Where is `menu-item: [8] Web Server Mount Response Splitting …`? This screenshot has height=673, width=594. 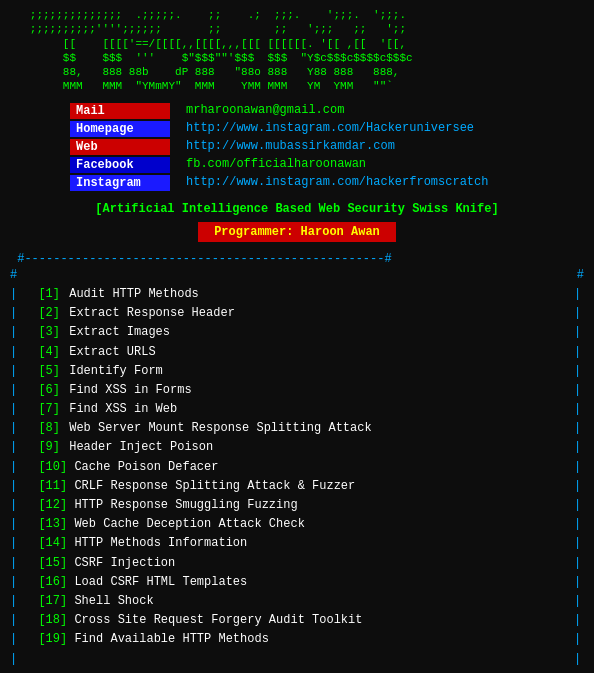
menu-item: [8] Web Server Mount Response Splitting … is located at coordinates (297, 428).